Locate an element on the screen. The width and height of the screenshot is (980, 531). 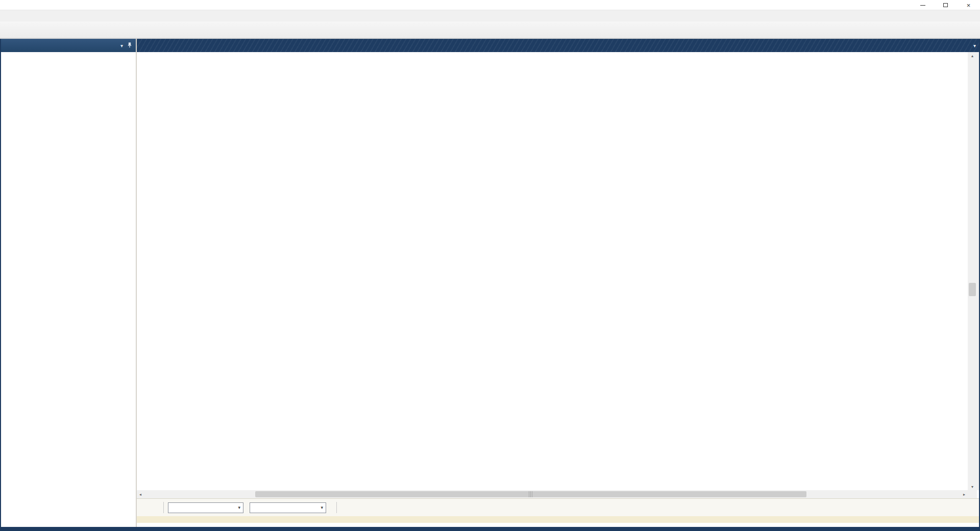
relation-type-dropdown: ▾ is located at coordinates (206, 508).